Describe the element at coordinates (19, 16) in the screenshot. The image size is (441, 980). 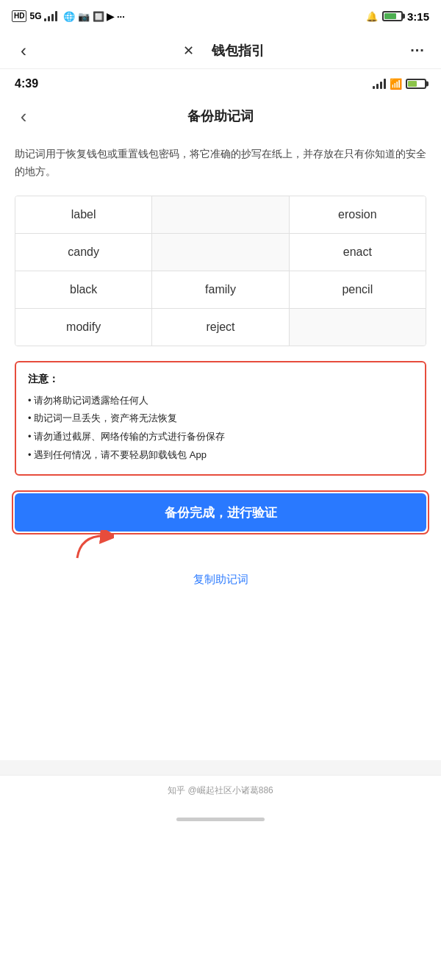
I see `hd-badge: HD` at that location.